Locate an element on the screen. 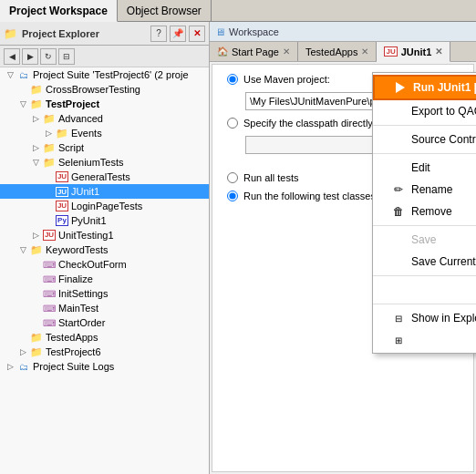 This screenshot has width=476, height=474. item-label: InitSettings is located at coordinates (83, 294).